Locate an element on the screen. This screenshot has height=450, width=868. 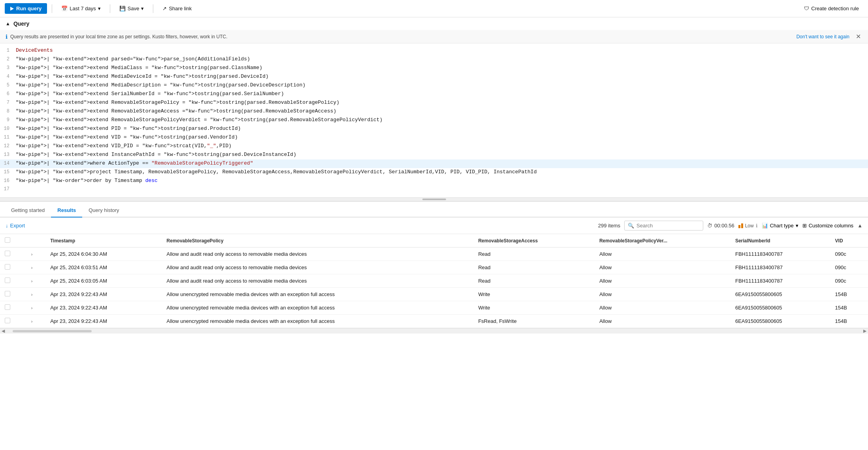
column-header-3: RemovableStoragePolicy is located at coordinates (318, 241).